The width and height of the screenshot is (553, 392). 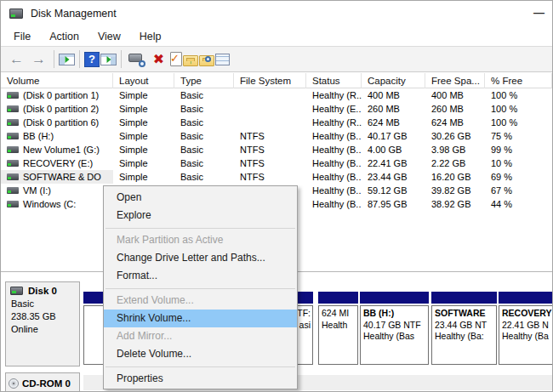 I want to click on volume-cell: Healthy (R..., so click(x=334, y=95).